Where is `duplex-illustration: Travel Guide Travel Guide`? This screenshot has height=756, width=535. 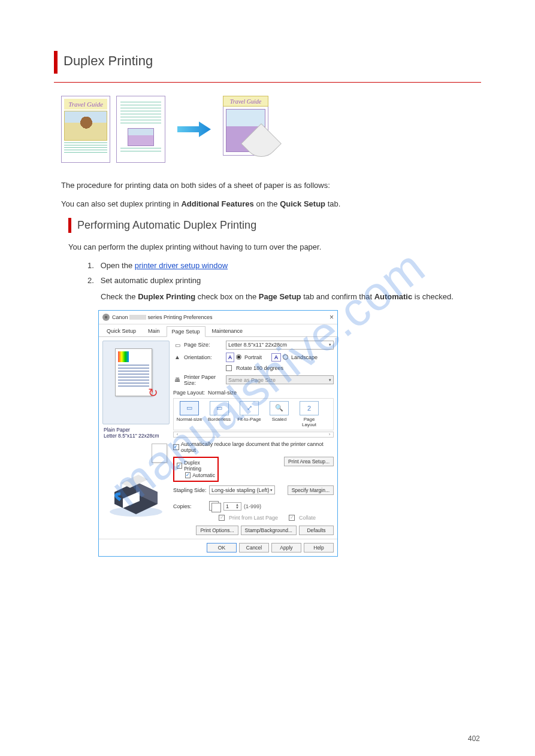
duplex-illustration: Travel Guide Travel Guide is located at coordinates (271, 129).